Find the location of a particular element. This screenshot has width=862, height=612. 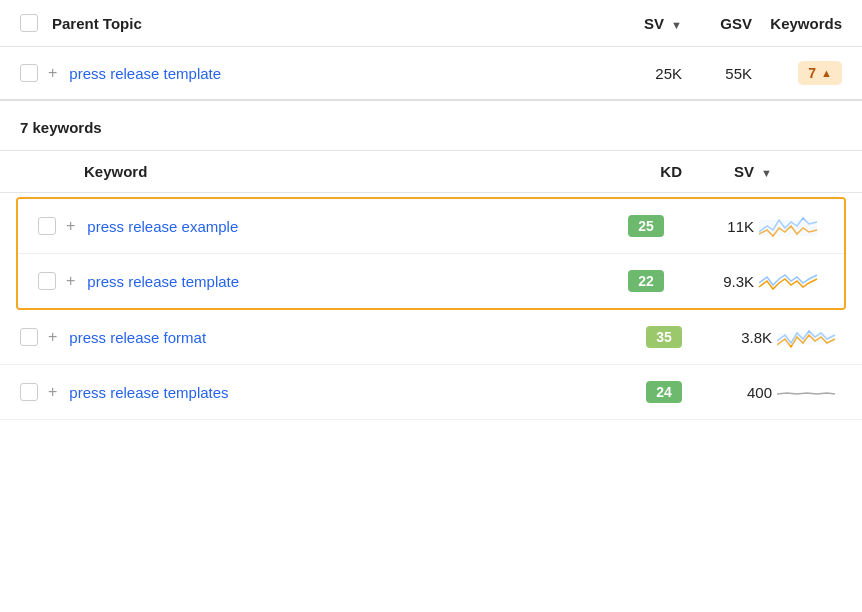

kw-row-3-plus-icon: + is located at coordinates (52, 392).